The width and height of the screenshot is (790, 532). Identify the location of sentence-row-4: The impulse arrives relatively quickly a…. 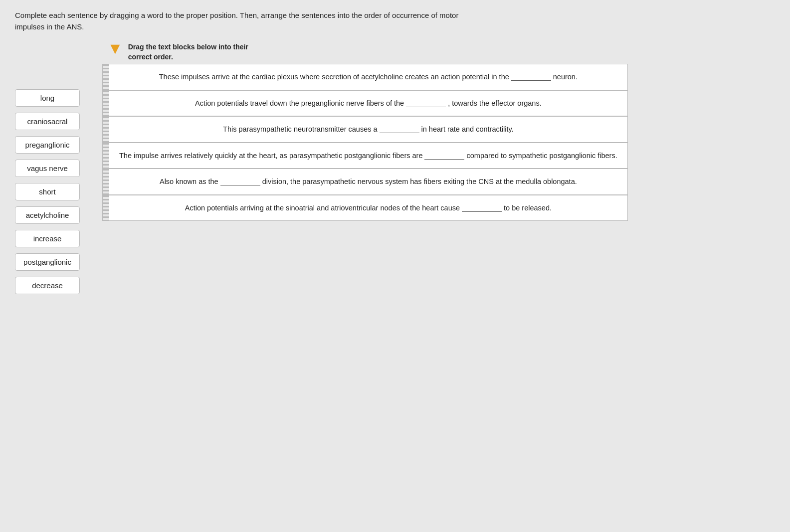
(365, 156).